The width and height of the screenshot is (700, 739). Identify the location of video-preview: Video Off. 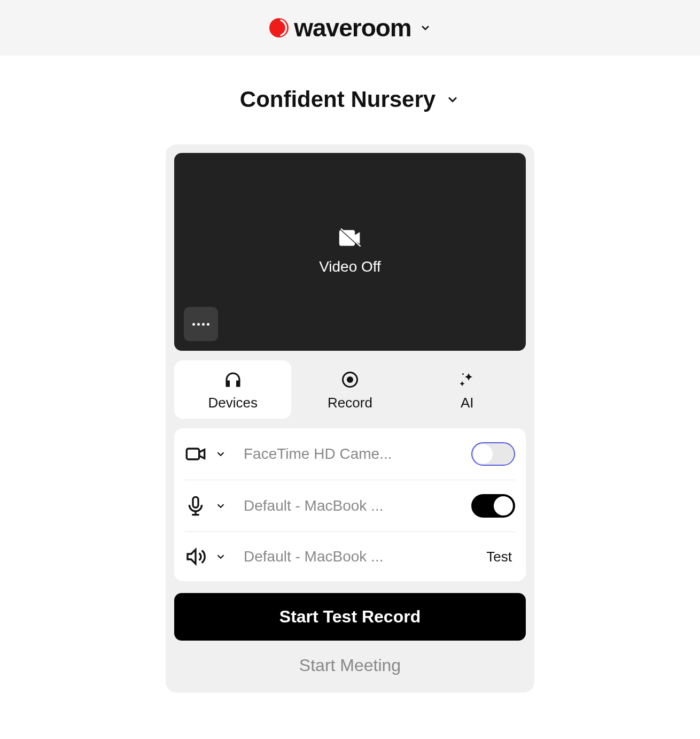
(350, 252).